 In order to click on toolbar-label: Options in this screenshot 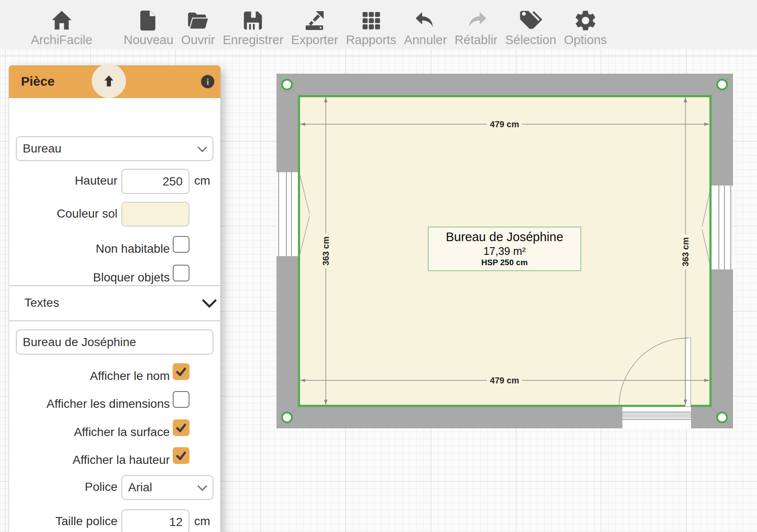, I will do `click(586, 40)`.